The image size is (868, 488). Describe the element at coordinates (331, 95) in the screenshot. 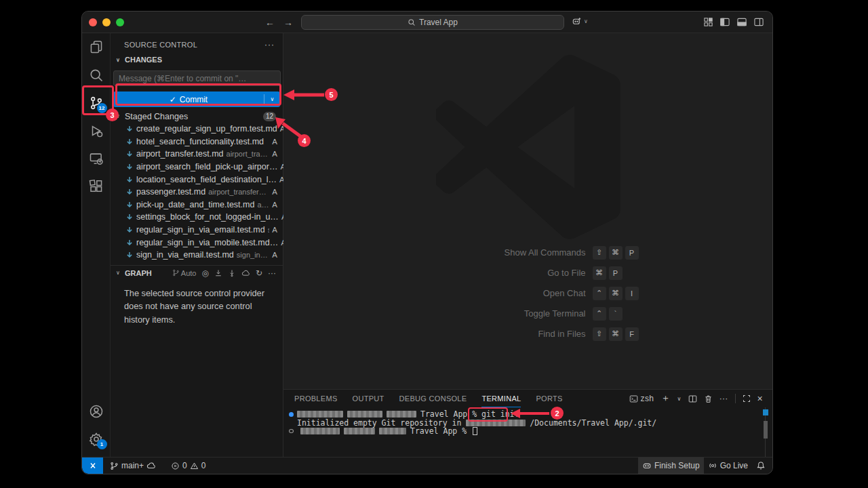

I see `annotation-step-5: 5` at that location.